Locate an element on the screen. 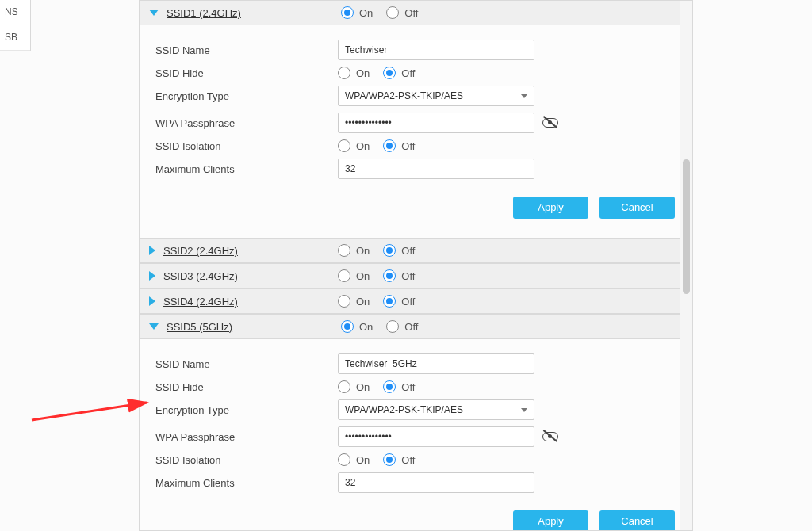 The width and height of the screenshot is (812, 531). ssid1-enable-on is located at coordinates (347, 13).